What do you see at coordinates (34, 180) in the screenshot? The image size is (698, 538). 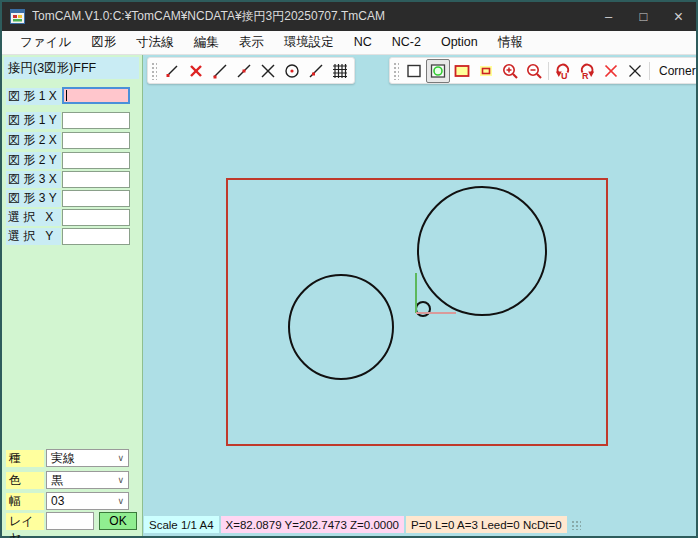 I see `field-label-shape3x: 図 形 3 X` at bounding box center [34, 180].